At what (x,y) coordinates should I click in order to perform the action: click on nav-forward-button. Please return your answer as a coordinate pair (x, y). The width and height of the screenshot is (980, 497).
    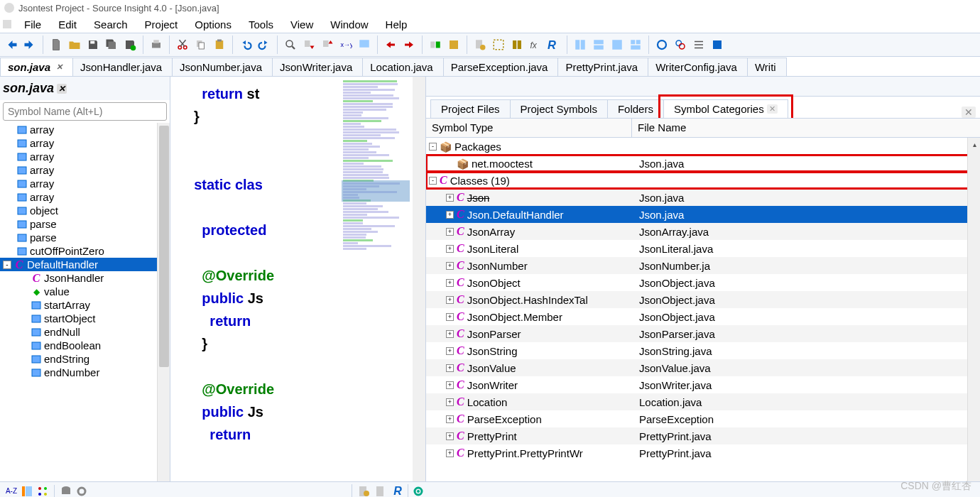
    Looking at the image, I should click on (30, 45).